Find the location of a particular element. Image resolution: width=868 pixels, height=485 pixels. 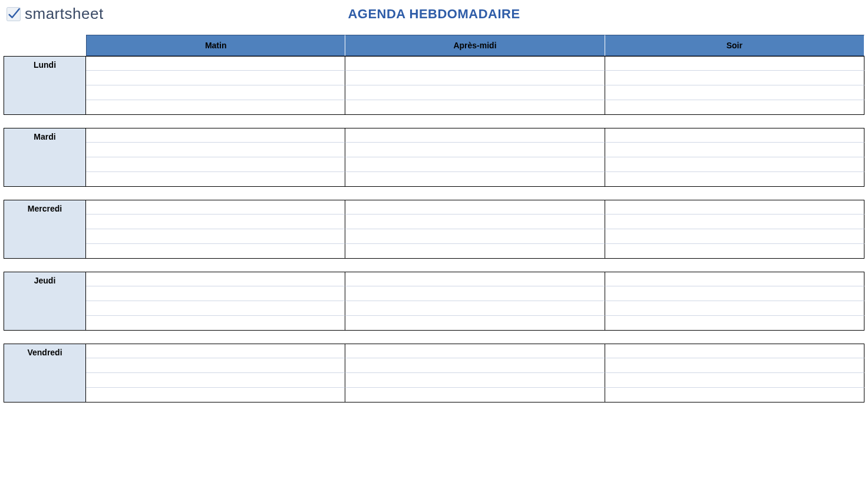

column-header: Soir is located at coordinates (735, 45).